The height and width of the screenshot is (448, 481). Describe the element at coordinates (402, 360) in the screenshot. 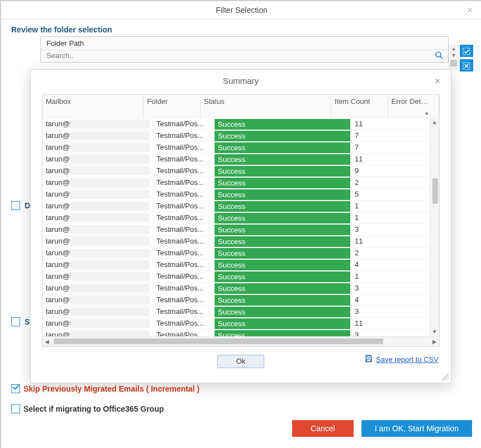

I see `save-report-csv-link: Save report to CSV` at that location.